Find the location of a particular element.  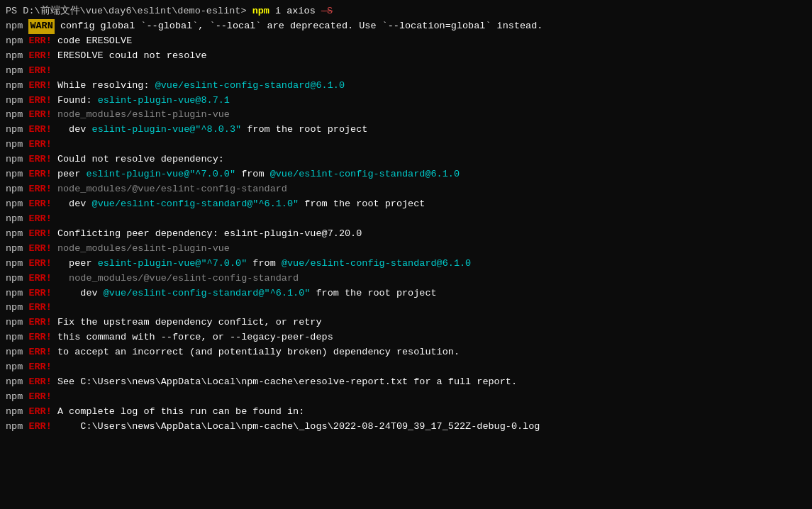

terminal-line: npm ERR! C:\Users\news\AppData\Local\npm… is located at coordinates (408, 427).